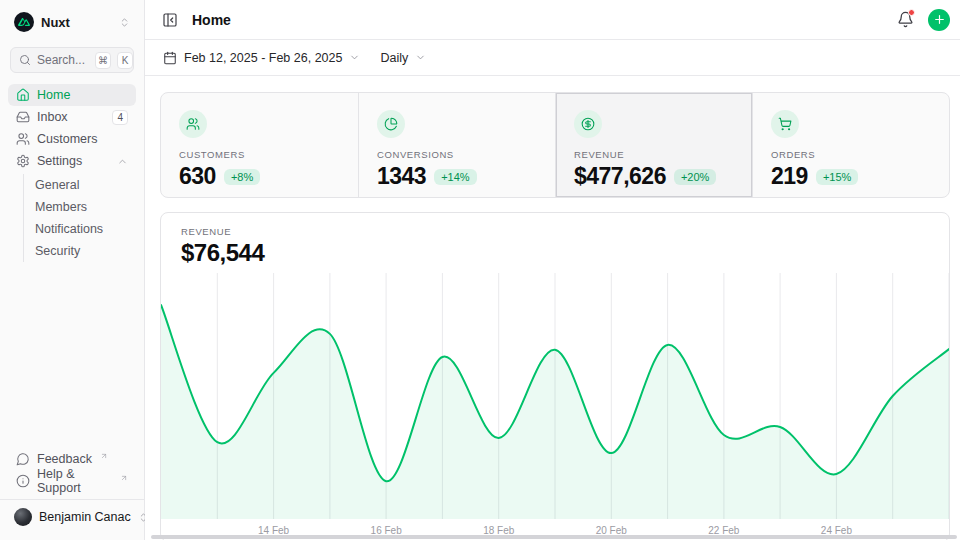  Describe the element at coordinates (82, 251) in the screenshot. I see `sidebar-item-security: Security` at that location.